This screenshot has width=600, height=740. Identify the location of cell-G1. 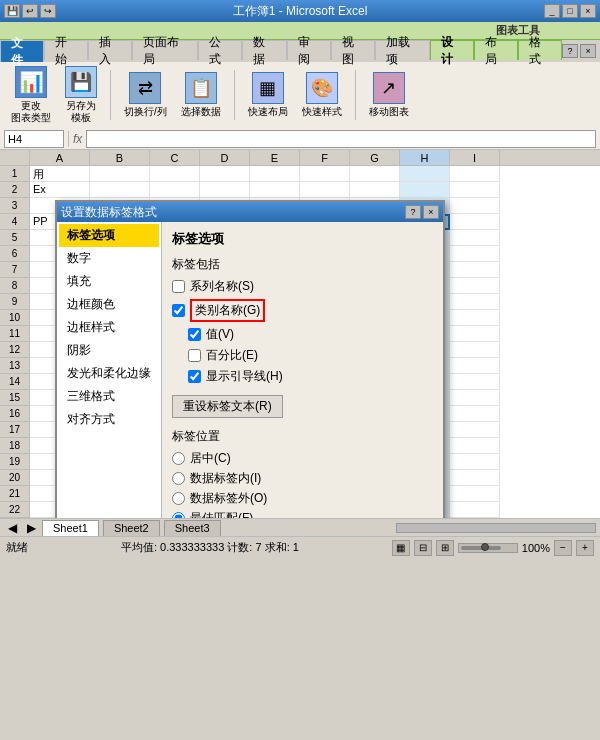
(375, 174).